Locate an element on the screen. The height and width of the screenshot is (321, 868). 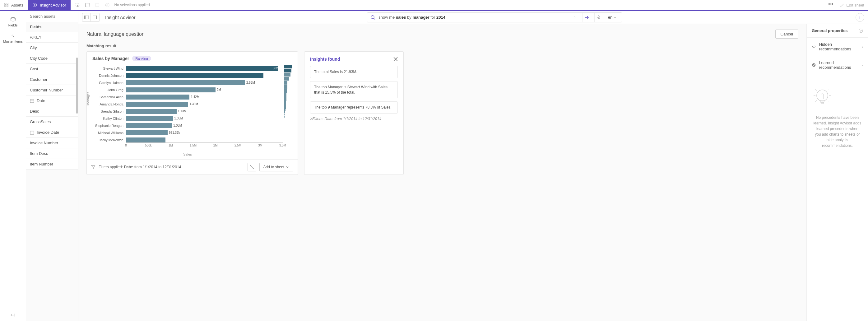
assets-tab-label: Assets is located at coordinates (17, 5).